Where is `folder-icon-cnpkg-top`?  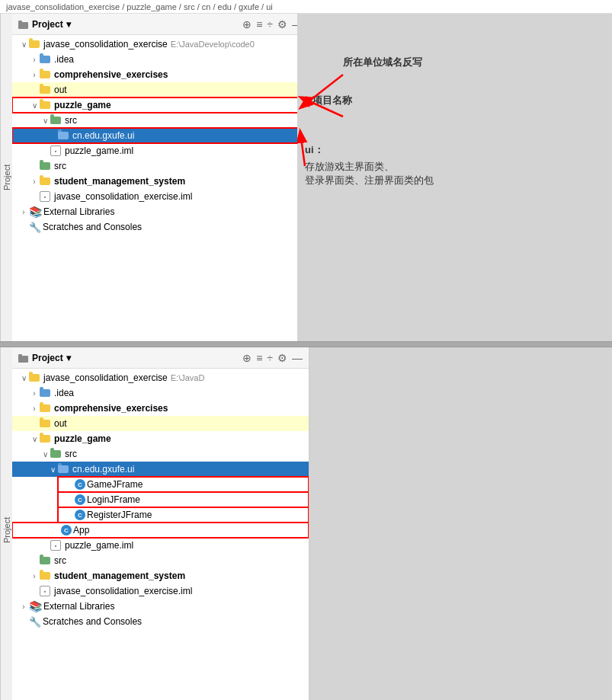
folder-icon-cnpkg-top is located at coordinates (64, 136).